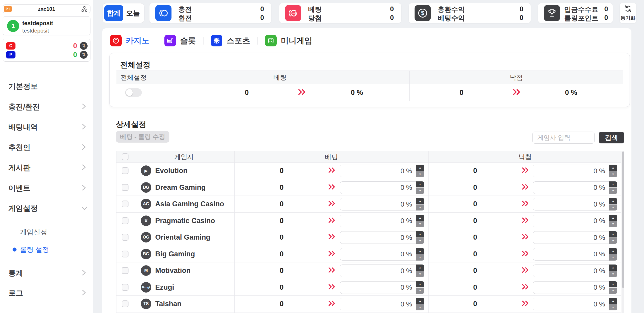  Describe the element at coordinates (47, 87) in the screenshot. I see `sidebar-item-basic-info: 기본정보` at that location.